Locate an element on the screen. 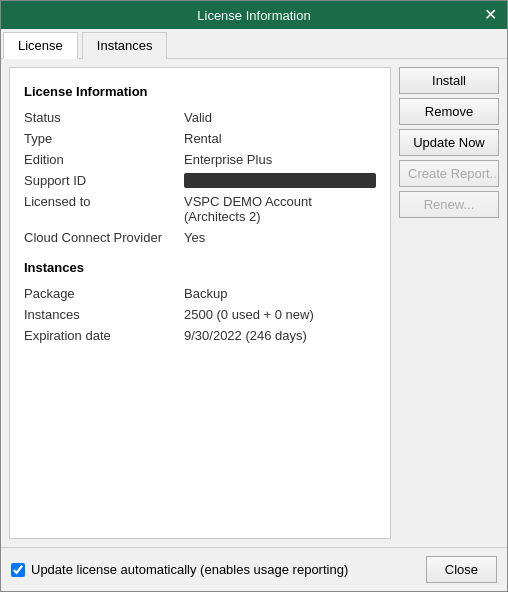 The height and width of the screenshot is (592, 508). field-value-support-id is located at coordinates (280, 180).